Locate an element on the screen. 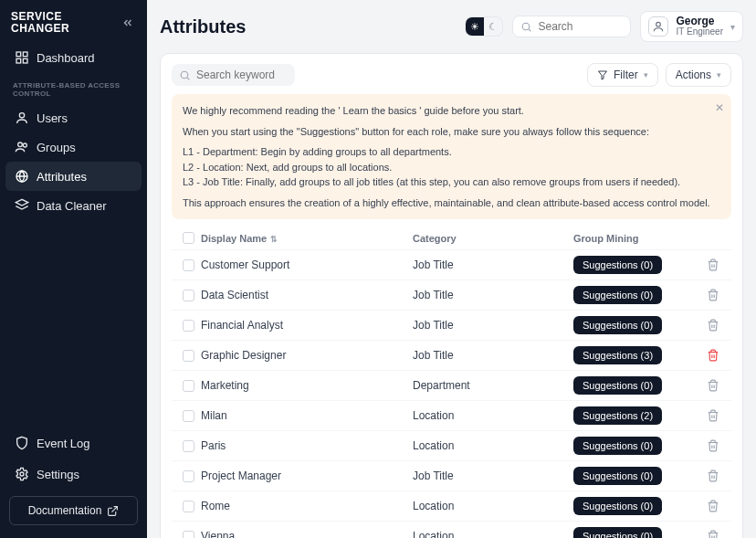  column-header-group-mining: Group Mining is located at coordinates (635, 238).